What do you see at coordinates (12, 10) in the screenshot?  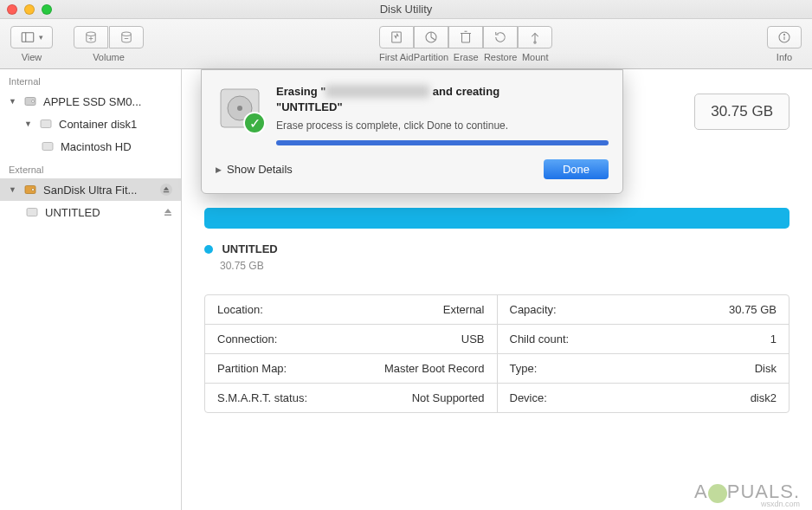 I see `close-window-button` at bounding box center [12, 10].